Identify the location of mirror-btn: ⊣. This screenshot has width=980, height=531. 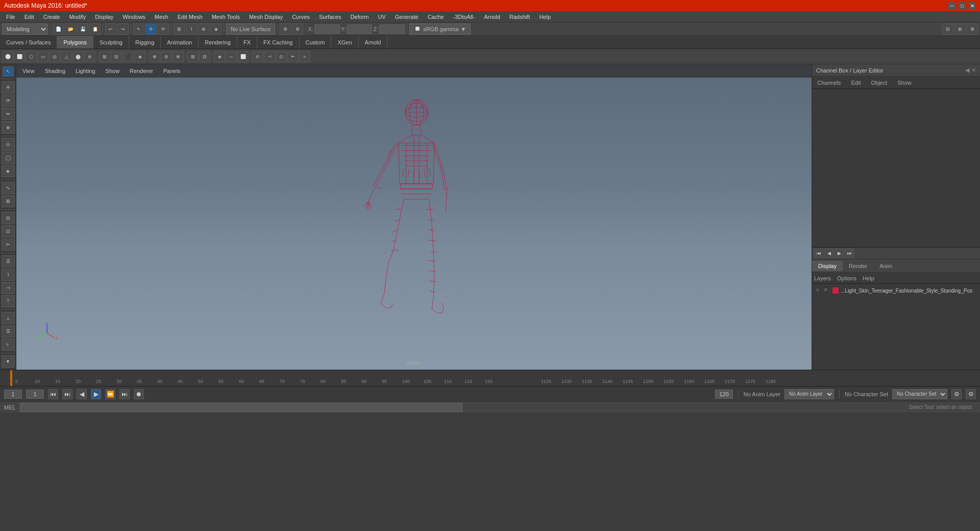
(270, 57).